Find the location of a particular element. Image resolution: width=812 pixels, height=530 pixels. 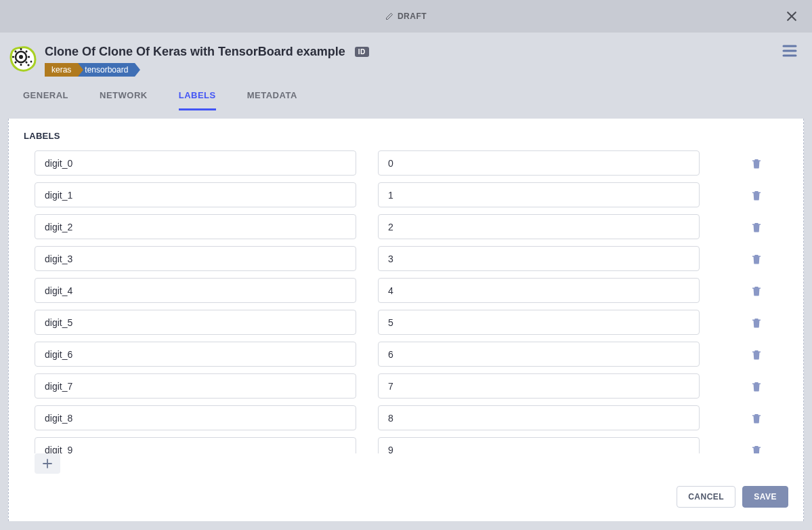

tag-keras: keras is located at coordinates (61, 70).